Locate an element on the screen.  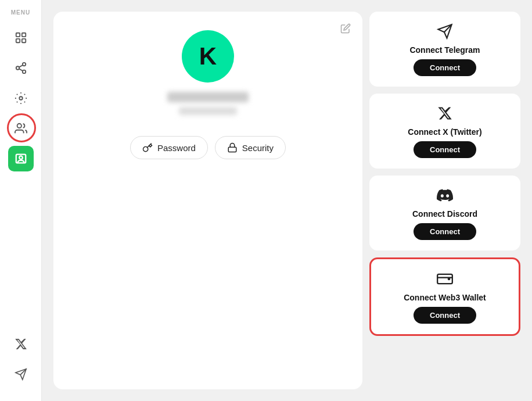
telegram-icon is located at coordinates (445, 31).